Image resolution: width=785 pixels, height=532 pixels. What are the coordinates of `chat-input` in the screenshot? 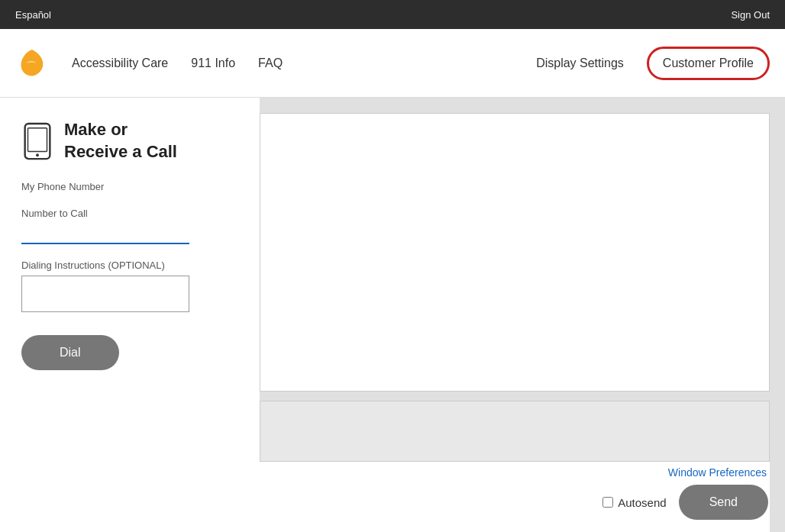 It's located at (515, 431).